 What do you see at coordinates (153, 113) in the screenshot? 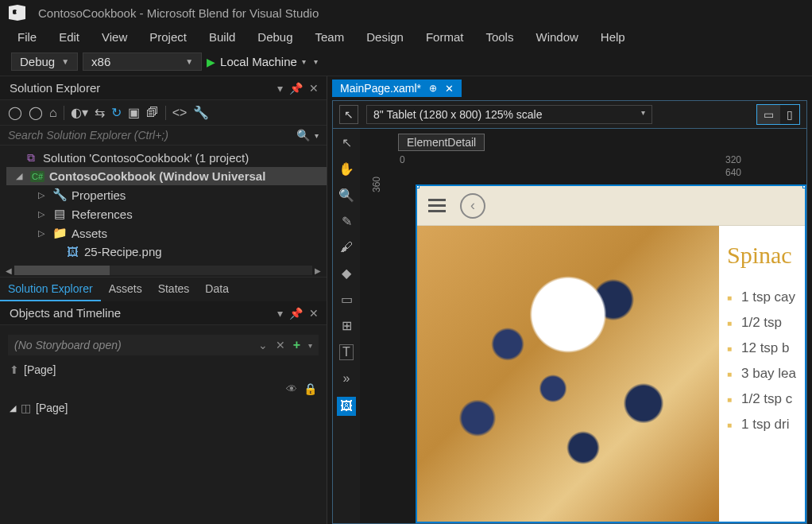
I see `show-all-icon: 🗊` at bounding box center [153, 113].